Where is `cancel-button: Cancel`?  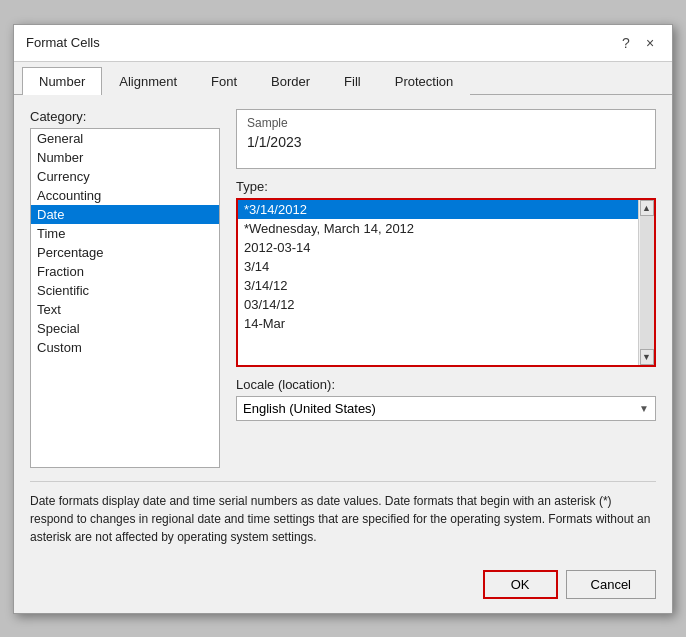 cancel-button: Cancel is located at coordinates (611, 584).